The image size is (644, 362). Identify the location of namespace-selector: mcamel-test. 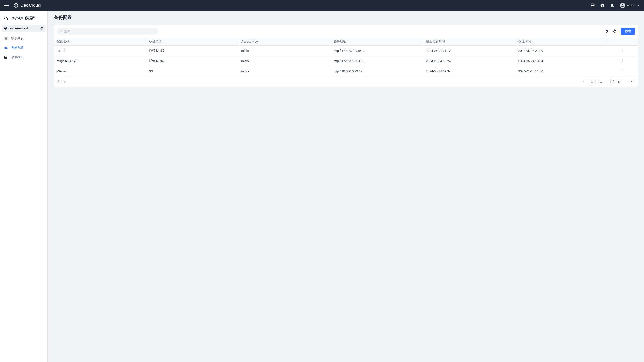
(24, 28).